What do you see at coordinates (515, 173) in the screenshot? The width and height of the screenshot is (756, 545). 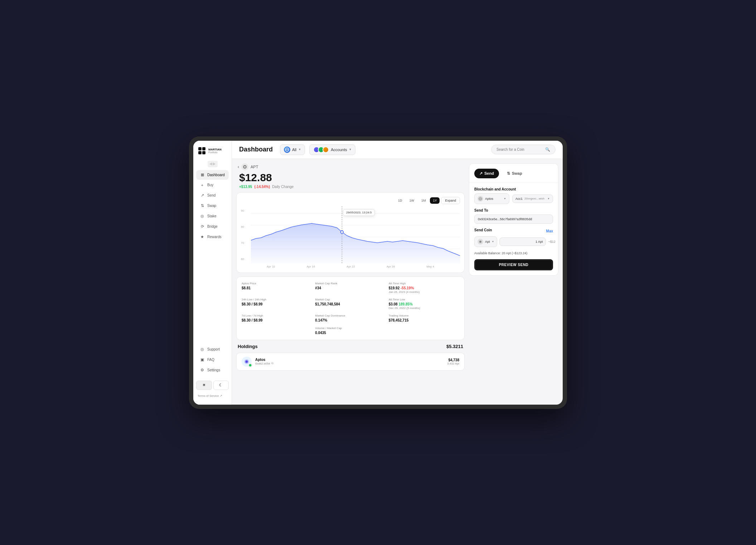 I see `swap-tab: ⇅ Swap` at bounding box center [515, 173].